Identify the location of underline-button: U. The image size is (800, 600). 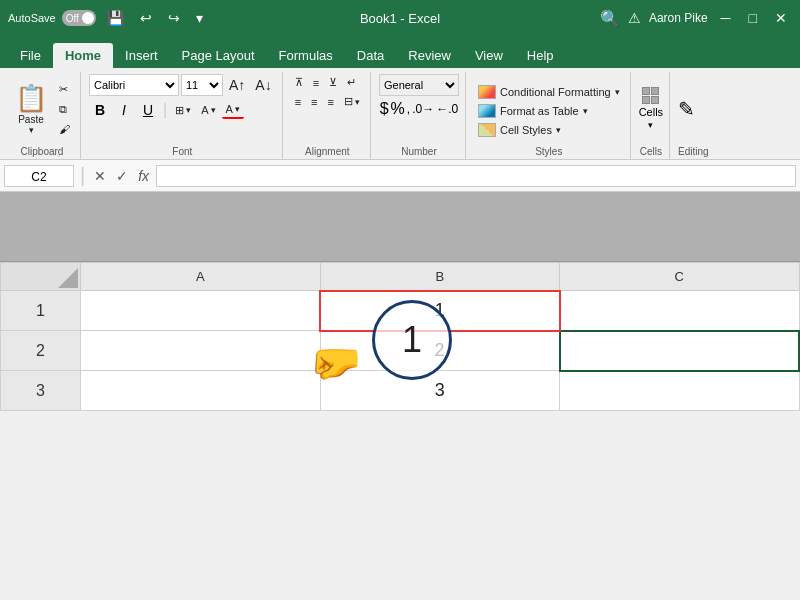
(148, 110).